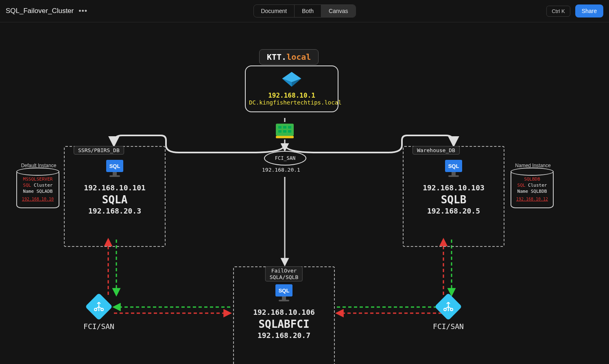 Image resolution: width=609 pixels, height=364 pixels. Describe the element at coordinates (284, 324) in the screenshot. I see `failover-name: SQLABFCI` at that location.